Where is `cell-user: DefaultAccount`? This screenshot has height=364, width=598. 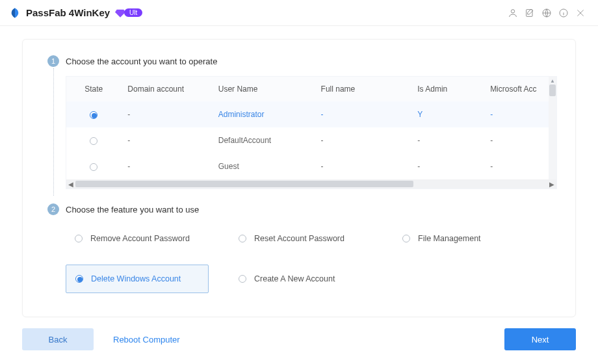 cell-user: DefaultAccount is located at coordinates (263, 140).